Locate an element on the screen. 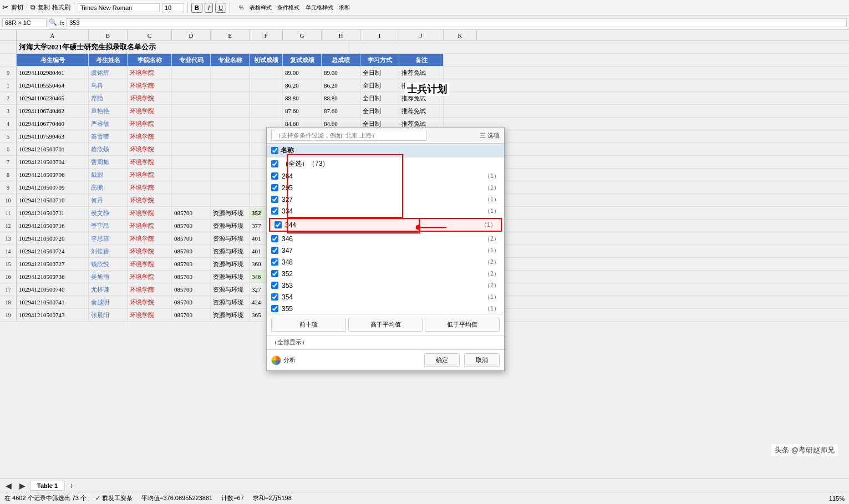  pie-chart-icon is located at coordinates (276, 360).